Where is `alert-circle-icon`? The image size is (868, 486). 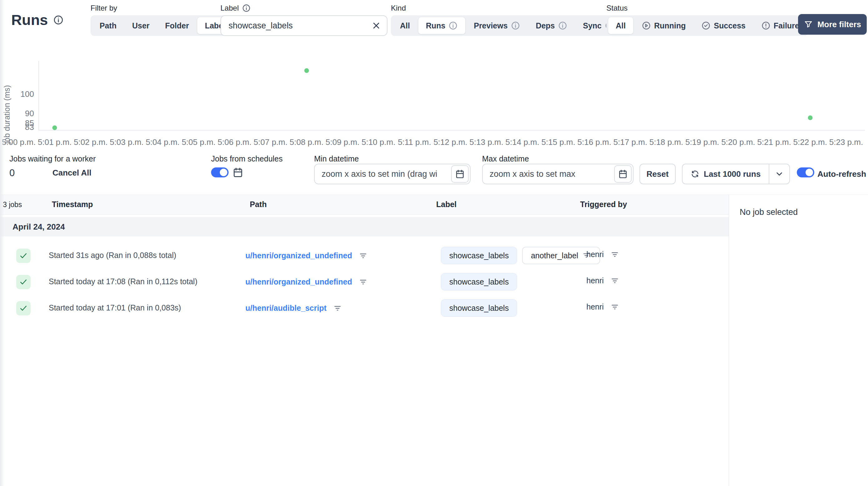 alert-circle-icon is located at coordinates (766, 26).